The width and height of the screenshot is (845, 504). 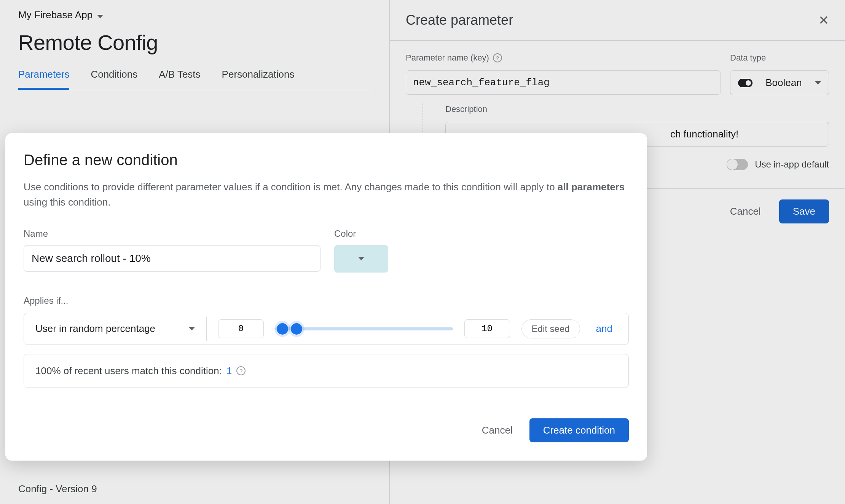 What do you see at coordinates (551, 329) in the screenshot?
I see `edit-seed-button: Edit seed` at bounding box center [551, 329].